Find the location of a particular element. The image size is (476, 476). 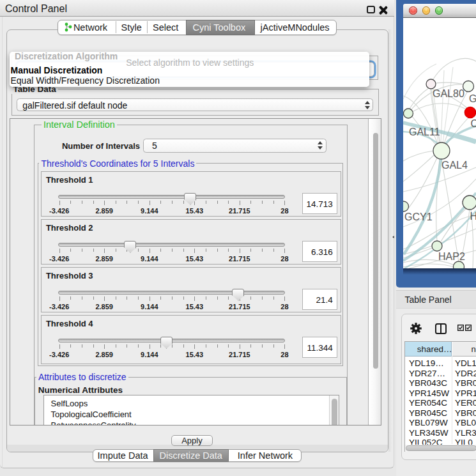

svg-text: HAP2 is located at coordinates (452, 257).